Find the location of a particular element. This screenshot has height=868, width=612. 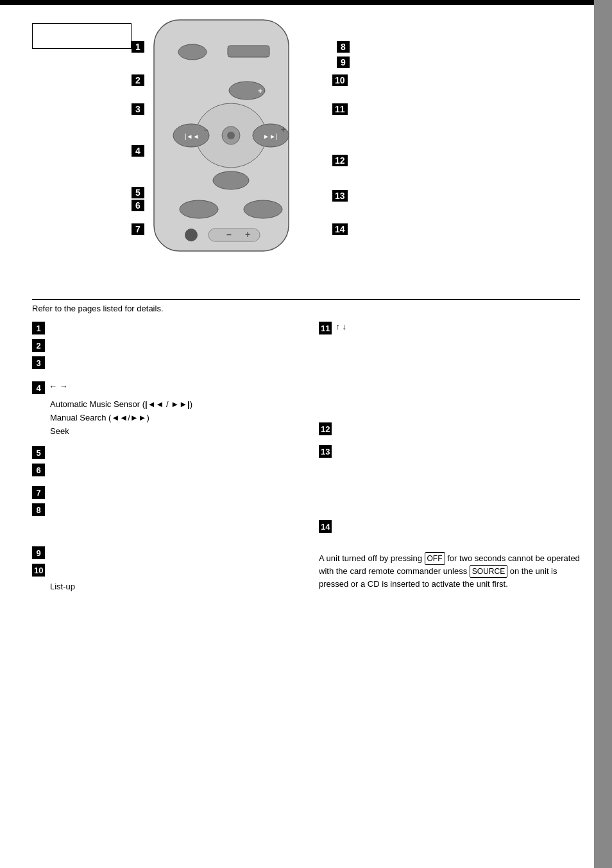

badge-5: 5 is located at coordinates (38, 453).